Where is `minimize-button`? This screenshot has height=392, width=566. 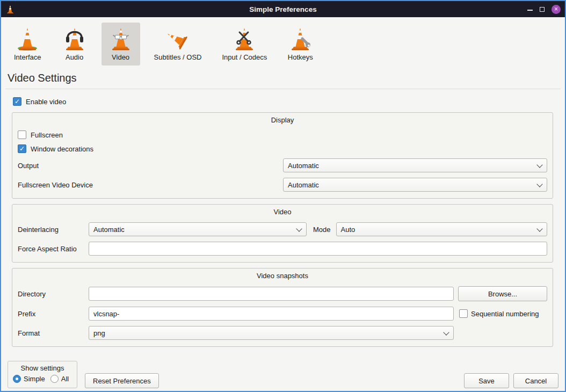
minimize-button is located at coordinates (530, 9).